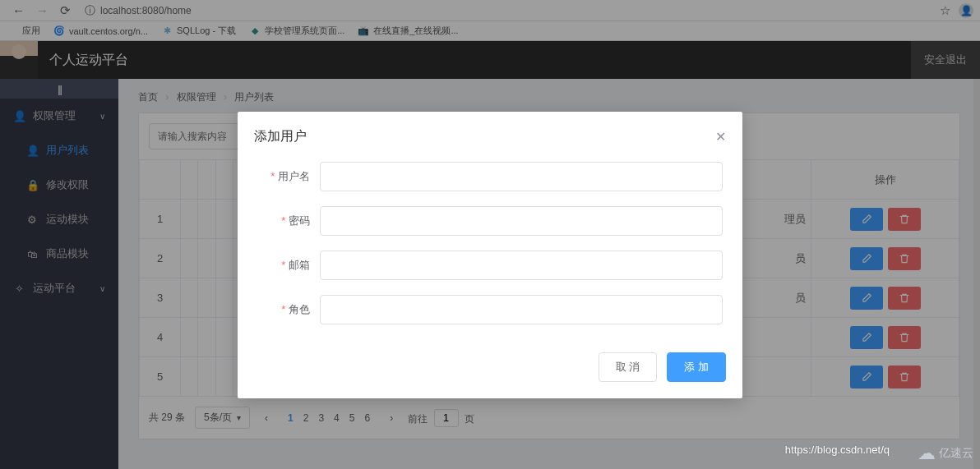 This screenshot has height=469, width=980. What do you see at coordinates (521, 265) in the screenshot?
I see `input-email` at bounding box center [521, 265].